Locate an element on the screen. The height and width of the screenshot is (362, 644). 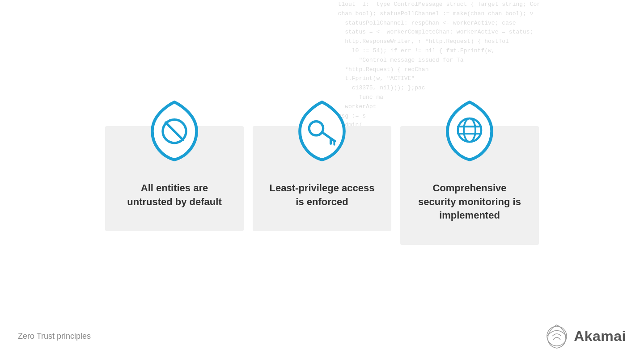
card-monitoring: Comprehensive security monitoring is imp… is located at coordinates (470, 185).